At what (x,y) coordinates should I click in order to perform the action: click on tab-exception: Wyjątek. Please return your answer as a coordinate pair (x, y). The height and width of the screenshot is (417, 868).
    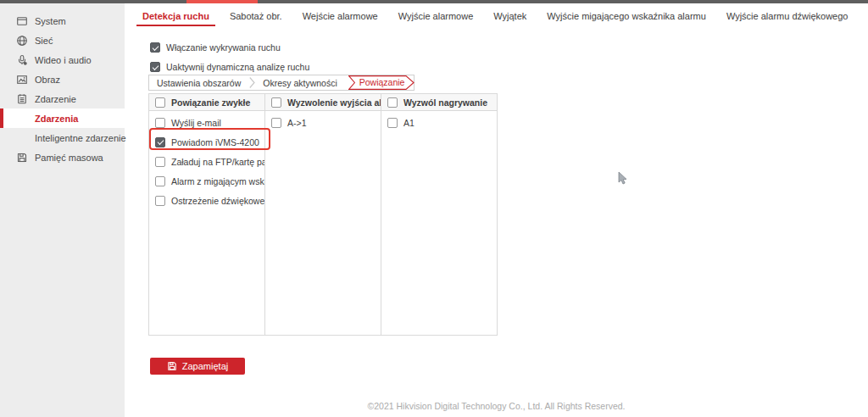
    Looking at the image, I should click on (510, 18).